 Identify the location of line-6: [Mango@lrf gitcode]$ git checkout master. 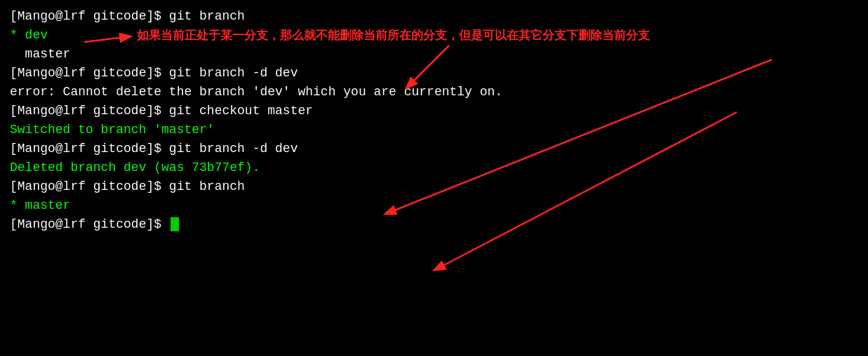
(434, 111).